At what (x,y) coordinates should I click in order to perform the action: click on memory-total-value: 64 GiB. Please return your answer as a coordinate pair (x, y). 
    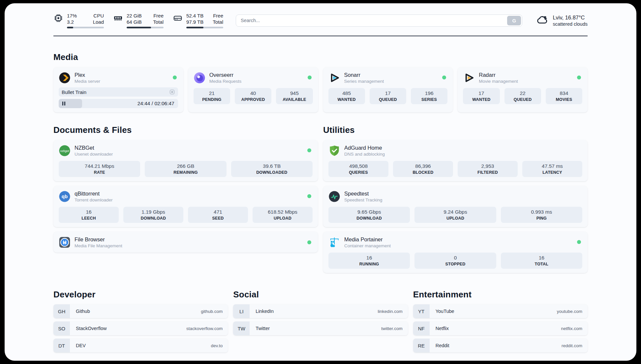
    Looking at the image, I should click on (134, 22).